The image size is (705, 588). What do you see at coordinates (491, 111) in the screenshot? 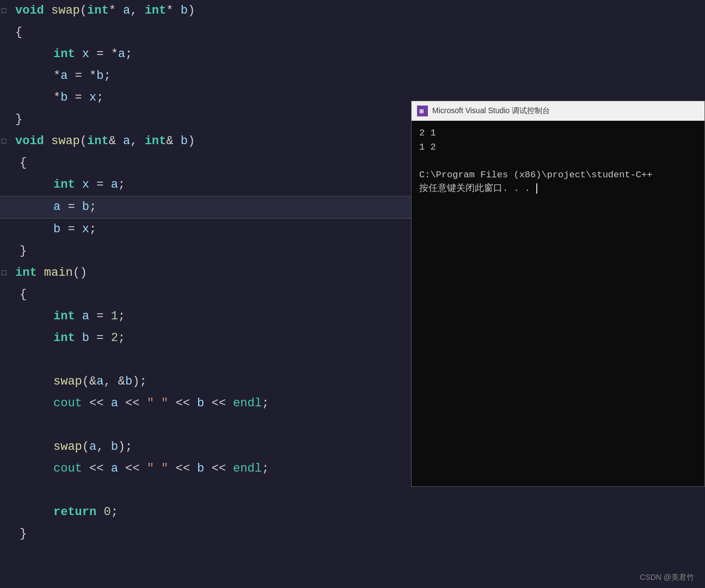
I see `console-title: Microsoft Visual Studio 调试控制台` at bounding box center [491, 111].